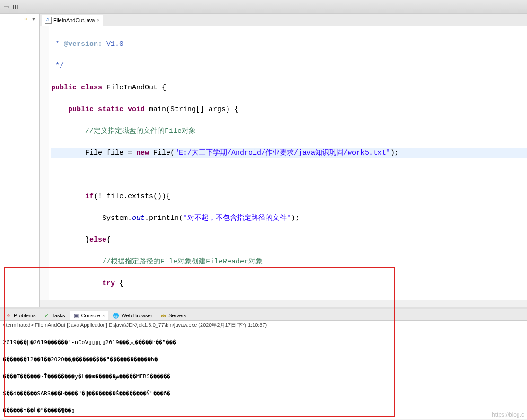 The image size is (527, 420). Describe the element at coordinates (283, 304) in the screenshot. I see `horizontal-scrollbar` at that location.